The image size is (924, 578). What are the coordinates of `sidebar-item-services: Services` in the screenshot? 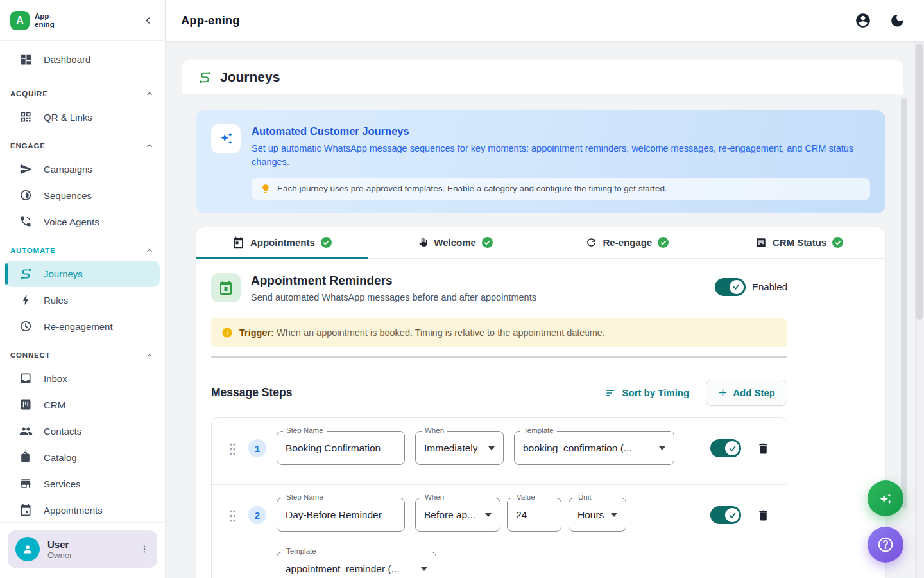 It's located at (82, 484).